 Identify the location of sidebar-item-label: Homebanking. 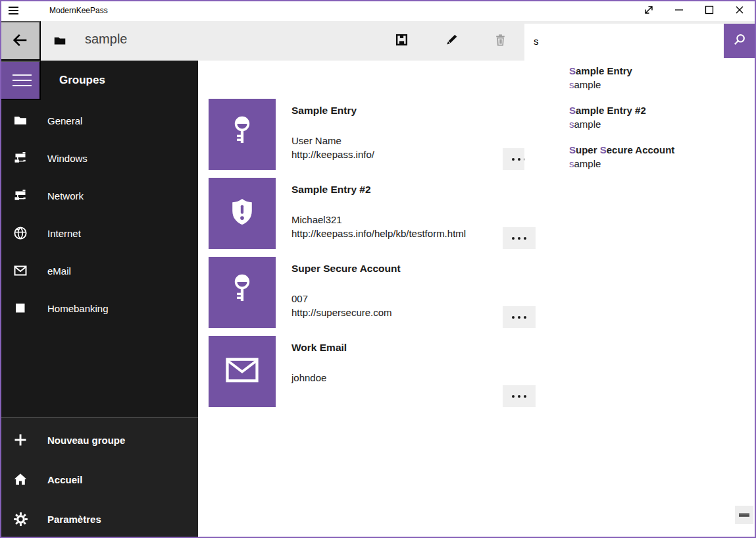
(78, 308).